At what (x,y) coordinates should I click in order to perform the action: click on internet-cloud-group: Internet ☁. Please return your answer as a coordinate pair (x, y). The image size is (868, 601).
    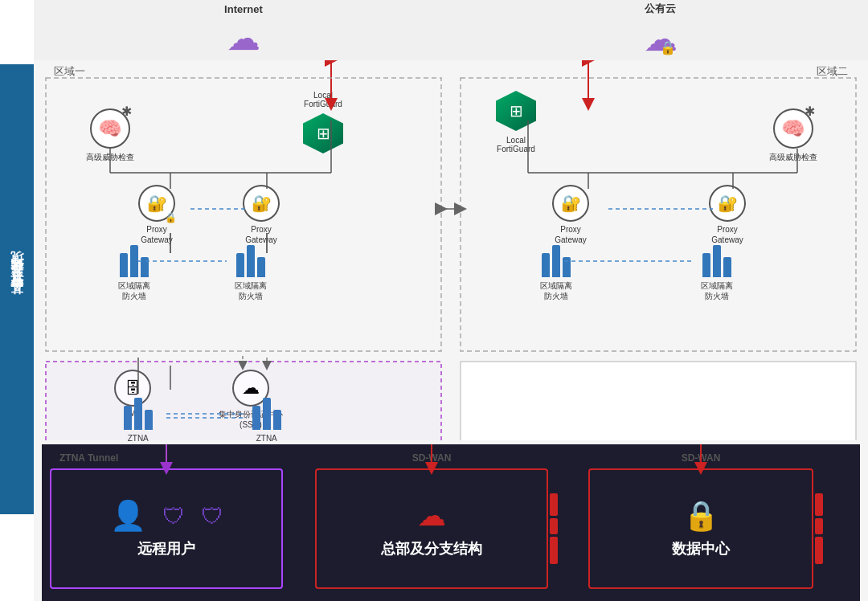
    Looking at the image, I should click on (244, 31).